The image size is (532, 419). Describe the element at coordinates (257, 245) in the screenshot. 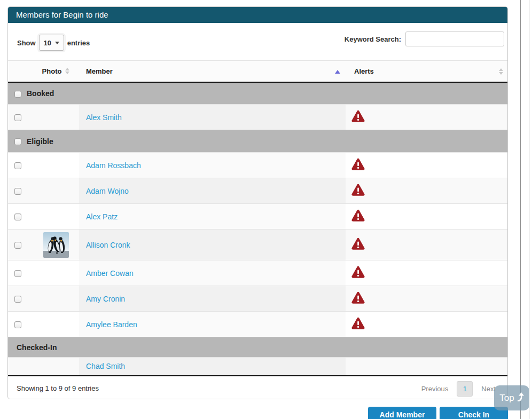

I see `member-row: Allison Cronk` at that location.